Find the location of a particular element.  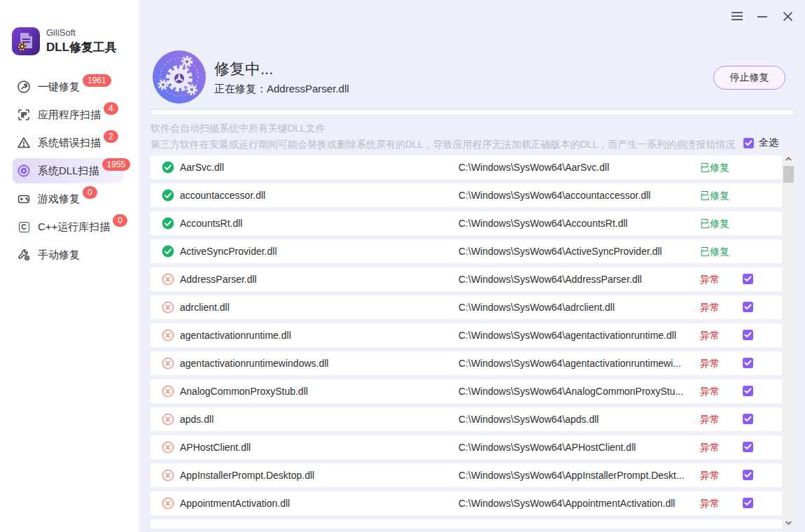

sidebar-item-system-dll-scan: 系统DLL扫描 1955 is located at coordinates (70, 171).